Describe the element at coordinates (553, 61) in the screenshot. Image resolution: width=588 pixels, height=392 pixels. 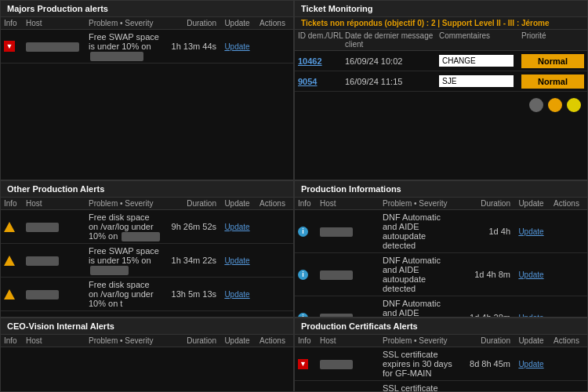
I see `ticket-priority-1: Normal` at that location.